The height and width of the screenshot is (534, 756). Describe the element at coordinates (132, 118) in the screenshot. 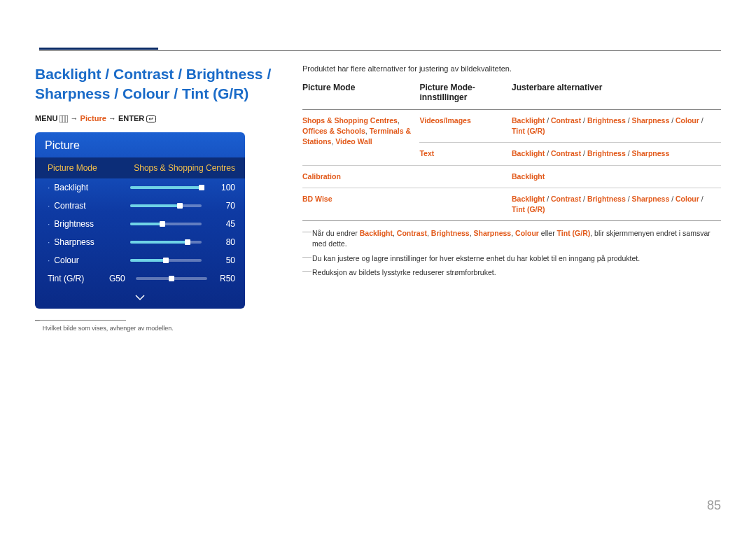

I see `breadcrumb-enter: ENTER` at that location.